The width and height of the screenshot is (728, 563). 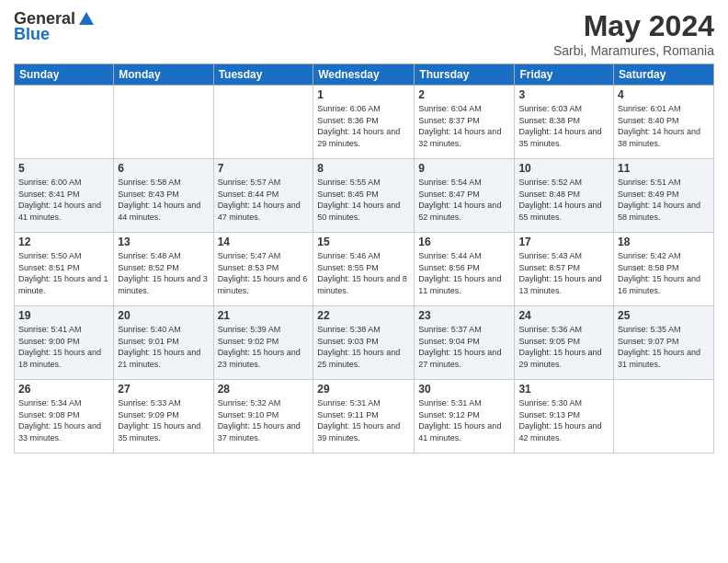 I want to click on month-year-title: May 2024, so click(x=634, y=26).